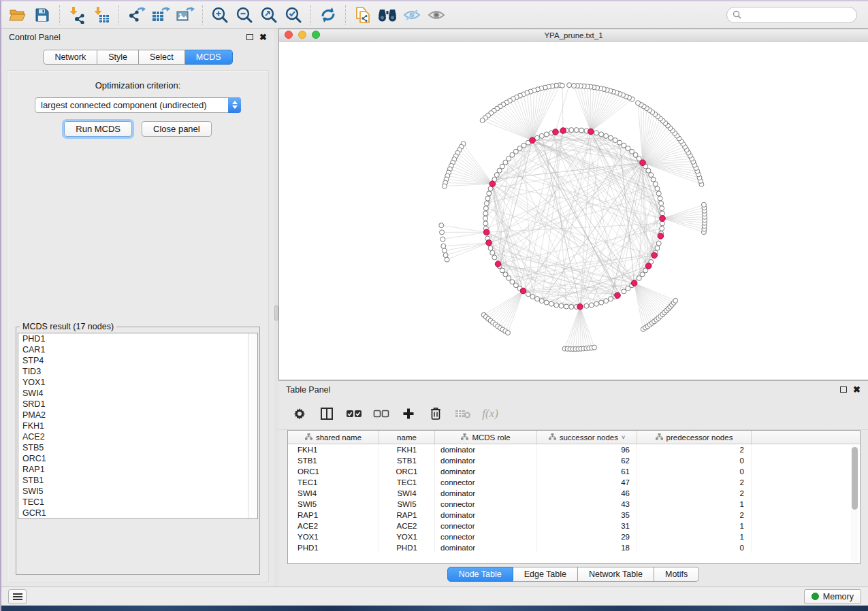  I want to click on mcds-result-item: YOX1, so click(138, 382).